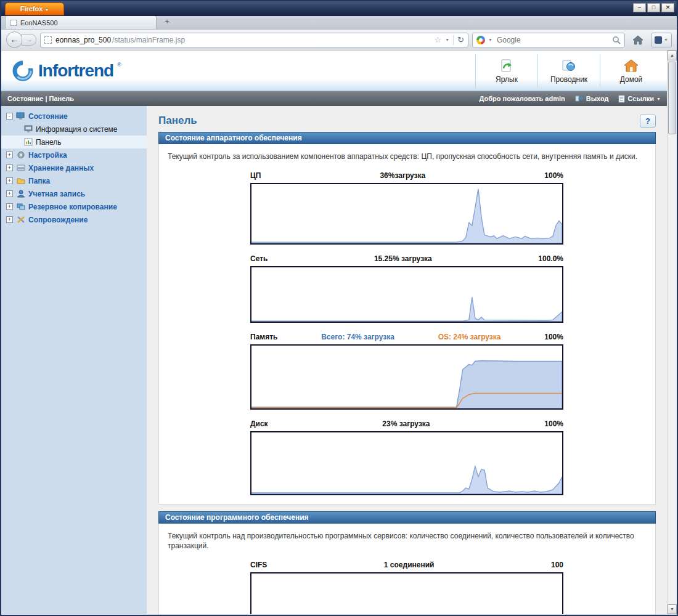 This screenshot has width=678, height=616. I want to click on sidebar-item-storage-label: Хранение данных, so click(61, 168).